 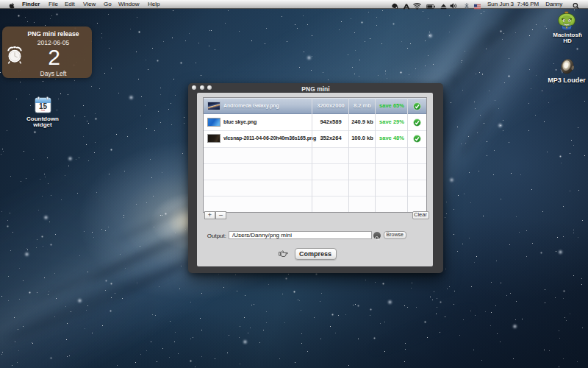 What do you see at coordinates (43, 110) in the screenshot?
I see `svg-text: June` at bounding box center [43, 110].